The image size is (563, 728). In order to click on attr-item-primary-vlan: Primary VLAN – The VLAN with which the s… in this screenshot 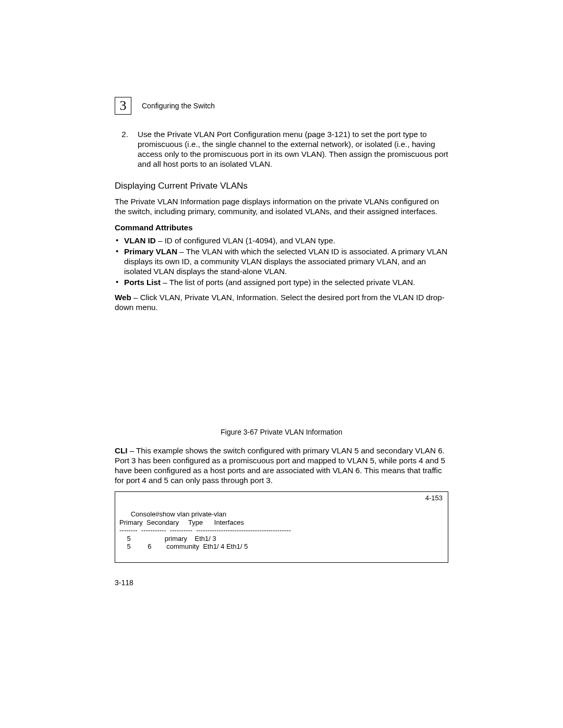, I will do `click(282, 262)`.